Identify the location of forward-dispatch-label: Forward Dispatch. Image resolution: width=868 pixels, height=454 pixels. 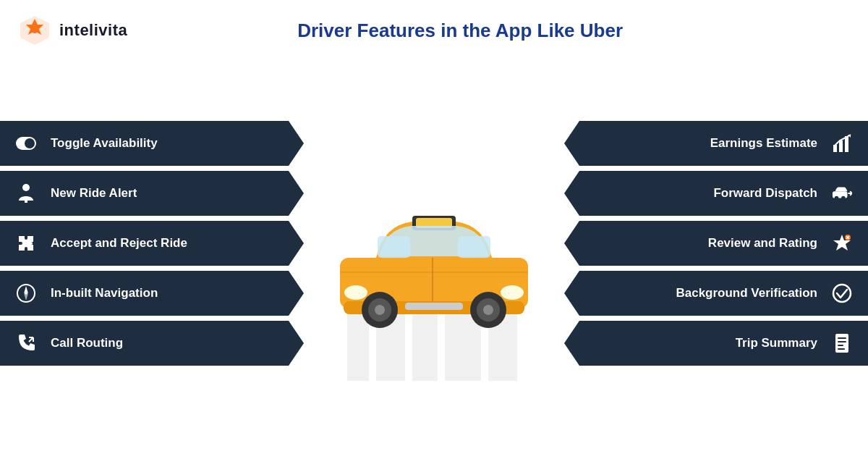
(765, 193).